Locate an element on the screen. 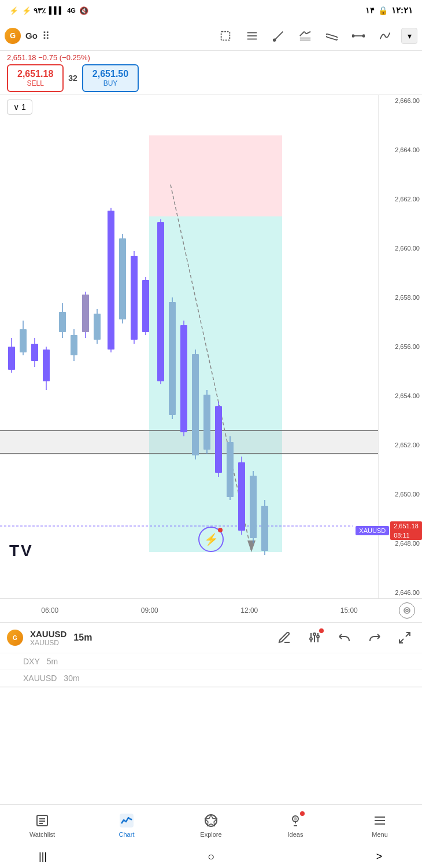 The width and height of the screenshot is (422, 868). ray-tool is located at coordinates (279, 36).